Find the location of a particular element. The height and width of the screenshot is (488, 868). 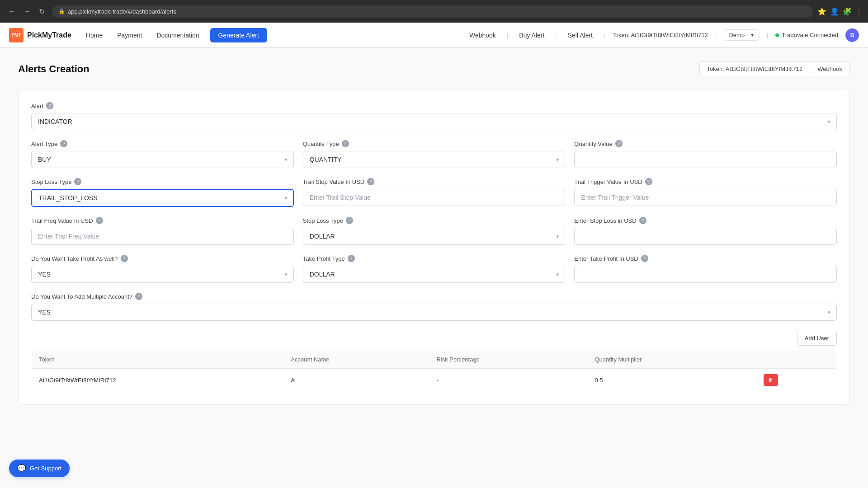

delete-row-button: 🗑 is located at coordinates (771, 380).